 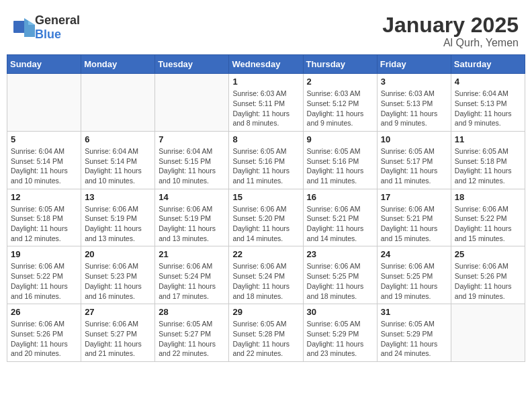 What do you see at coordinates (266, 224) in the screenshot?
I see `day-info: Sunrise: 6:06 AMSunset: 5:20 PMDaylight:…` at bounding box center [266, 224].